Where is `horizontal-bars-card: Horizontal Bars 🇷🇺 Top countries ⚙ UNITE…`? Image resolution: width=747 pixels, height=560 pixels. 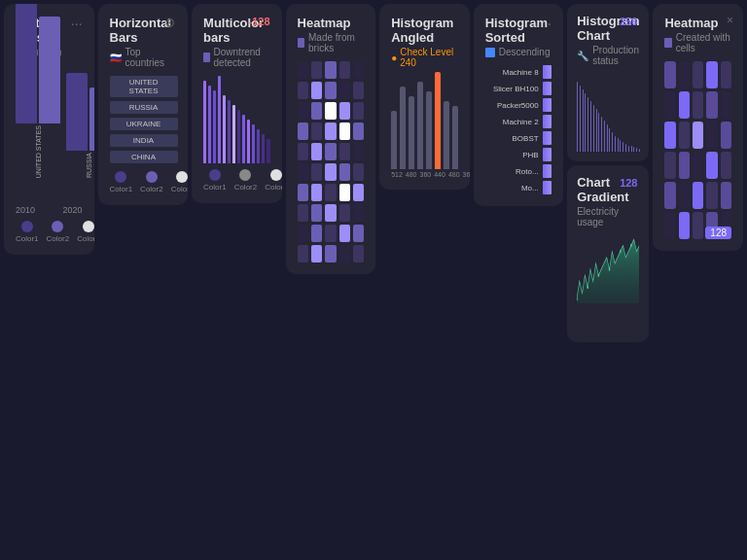 horizontal-bars-card: Horizontal Bars 🇷🇺 Top countries ⚙ UNITE… is located at coordinates (144, 105).